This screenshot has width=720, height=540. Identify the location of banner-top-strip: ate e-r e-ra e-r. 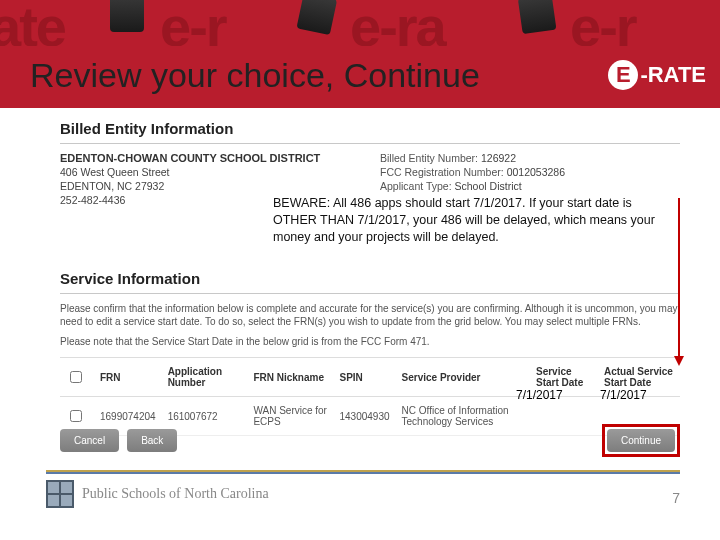
(360, 23).